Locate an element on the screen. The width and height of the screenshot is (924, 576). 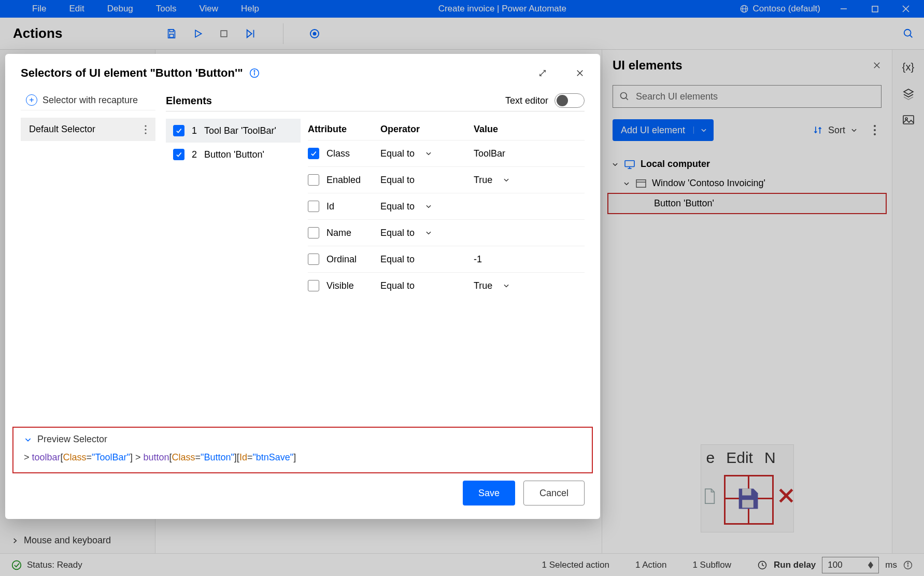
variables-icon: {x} is located at coordinates (908, 67).